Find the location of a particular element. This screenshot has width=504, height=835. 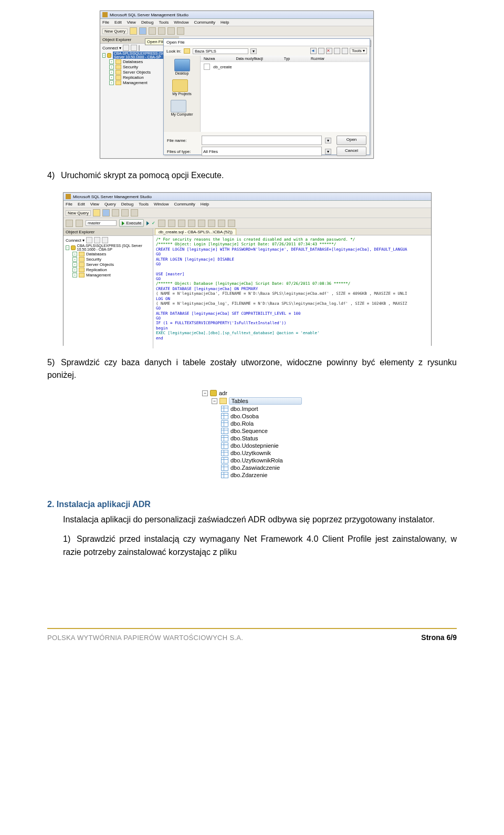

sidebar-myprojects: My Projects is located at coordinates (182, 94).